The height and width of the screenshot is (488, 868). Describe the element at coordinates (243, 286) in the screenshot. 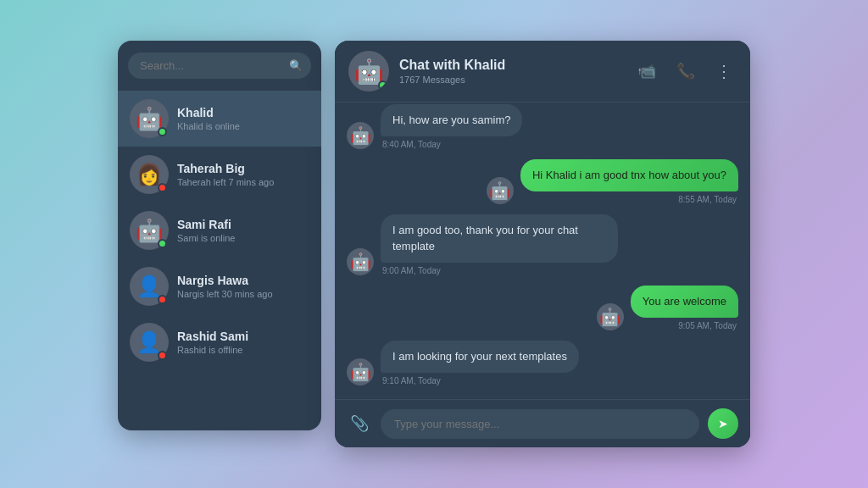

I see `contact-info: Nargis Hawa Nargis left 30 mins ago` at that location.